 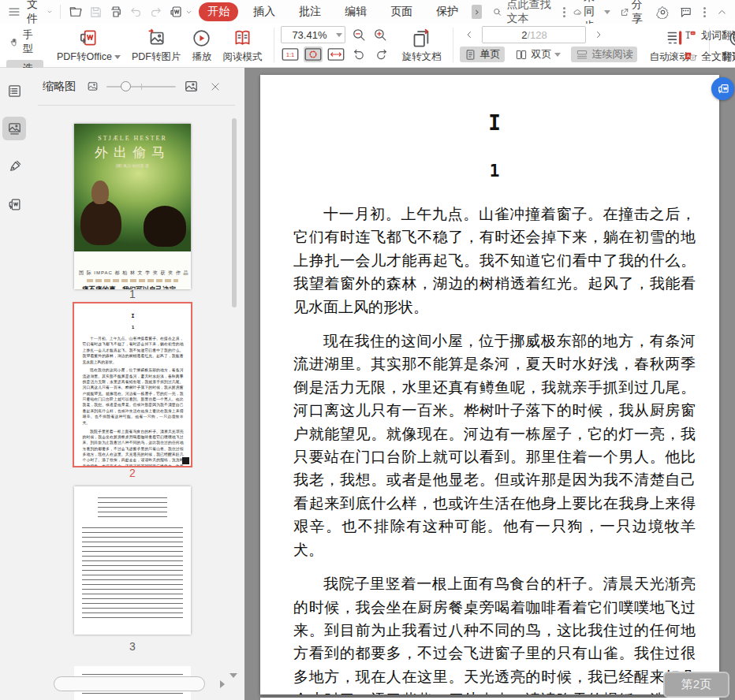 What do you see at coordinates (604, 54) in the screenshot?
I see `continuous-read-button: 连续阅读` at bounding box center [604, 54].